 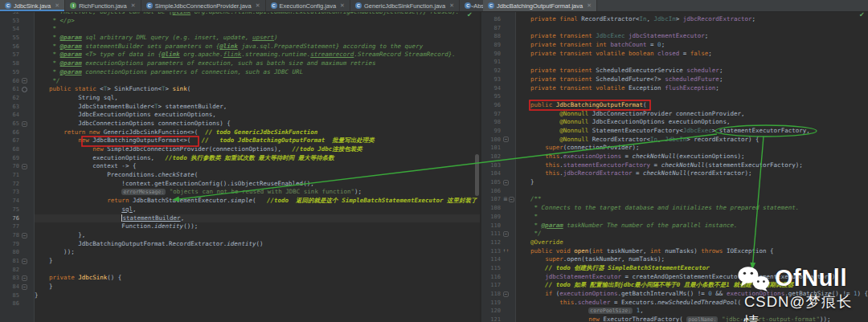 I want to click on gutter-cell: 113↑↑, so click(x=498, y=252).